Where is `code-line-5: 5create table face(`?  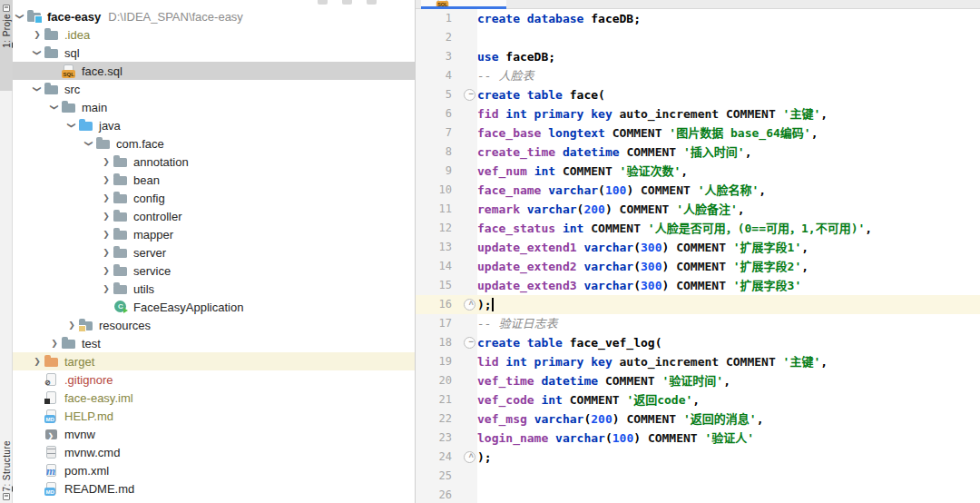 code-line-5: 5create table face( is located at coordinates (698, 94).